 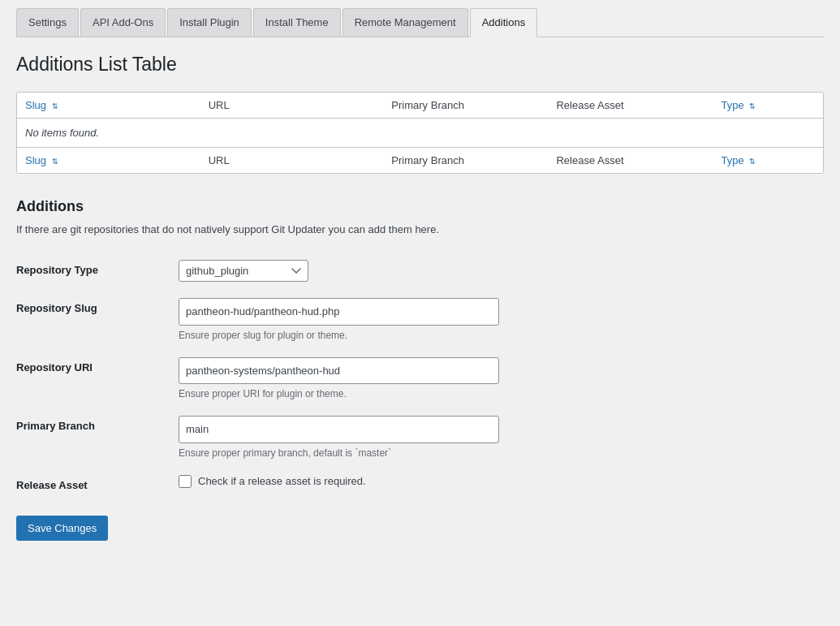 I want to click on form-row-primary-branch: Primary Branch Ensure proper primary bra…, so click(x=420, y=437).